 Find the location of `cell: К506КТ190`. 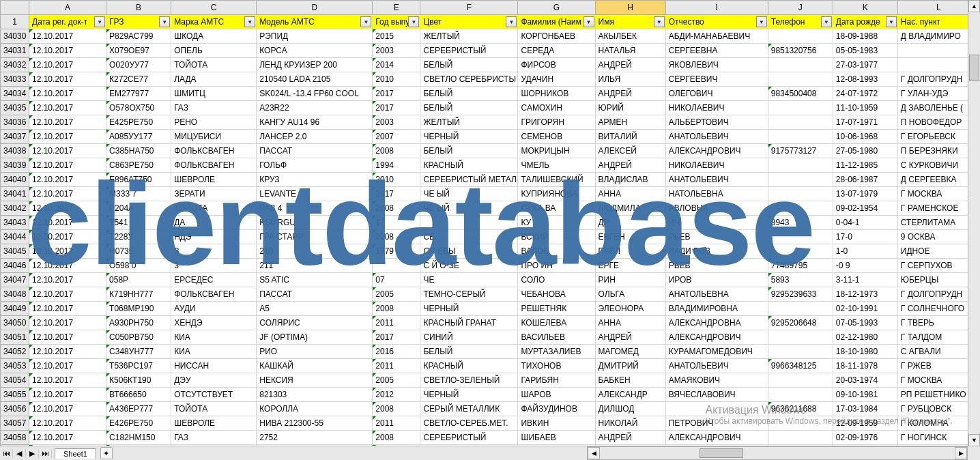

cell: К506КТ190 is located at coordinates (139, 381).